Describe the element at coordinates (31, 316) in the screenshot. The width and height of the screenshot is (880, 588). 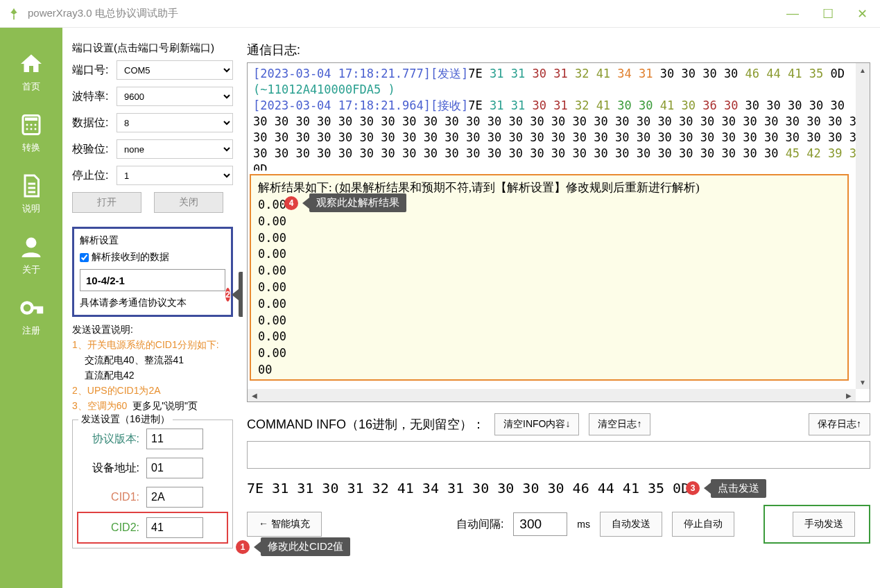
I see `sidebar-item-register: 注册` at that location.